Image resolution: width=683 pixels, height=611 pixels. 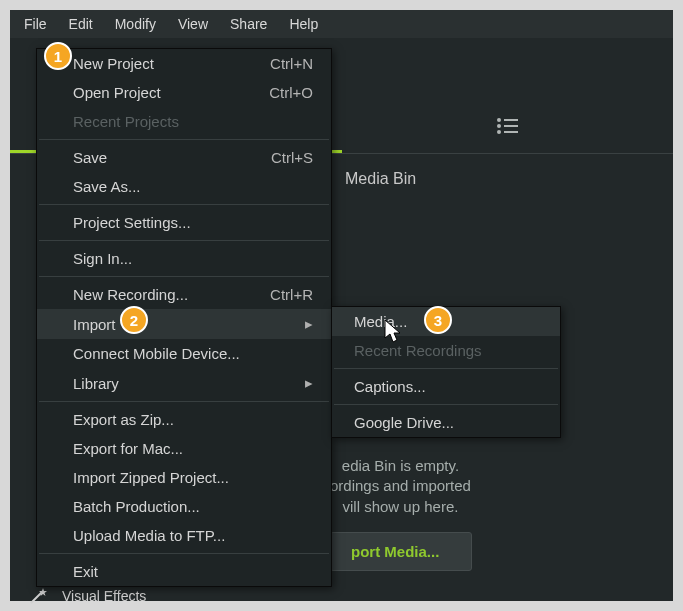 What do you see at coordinates (400, 466) in the screenshot?
I see `empty-line: edia Bin is empty.` at bounding box center [400, 466].